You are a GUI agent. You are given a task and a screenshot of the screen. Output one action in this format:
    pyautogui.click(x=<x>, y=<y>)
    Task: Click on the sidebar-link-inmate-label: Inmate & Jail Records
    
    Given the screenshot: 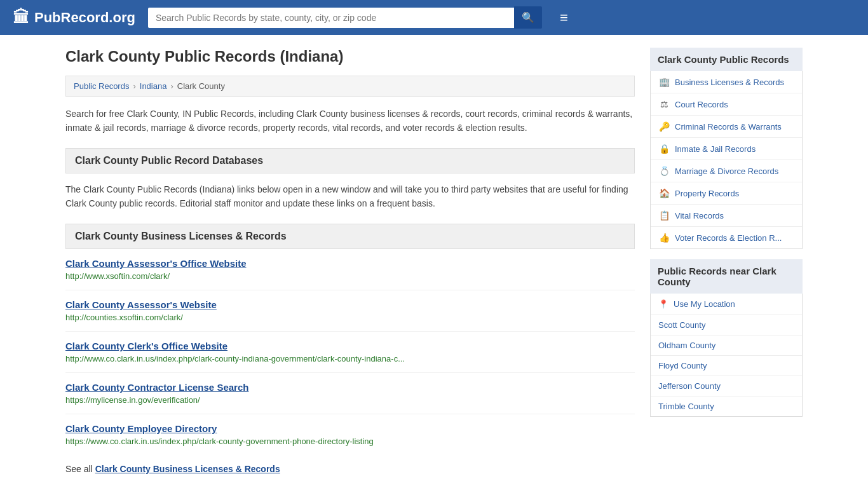 What is the action you would take?
    pyautogui.click(x=715, y=149)
    